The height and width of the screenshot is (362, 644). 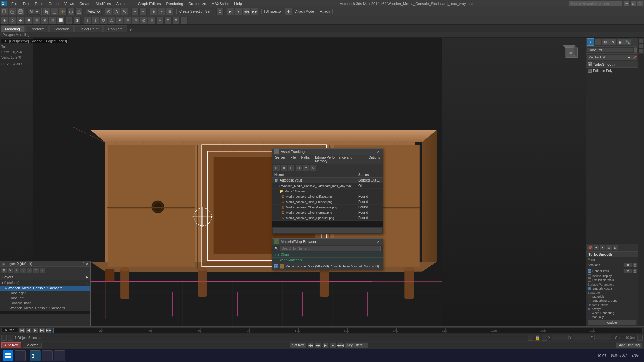 I want to click on menu-graph-editors: Graph Editors, so click(x=149, y=4).